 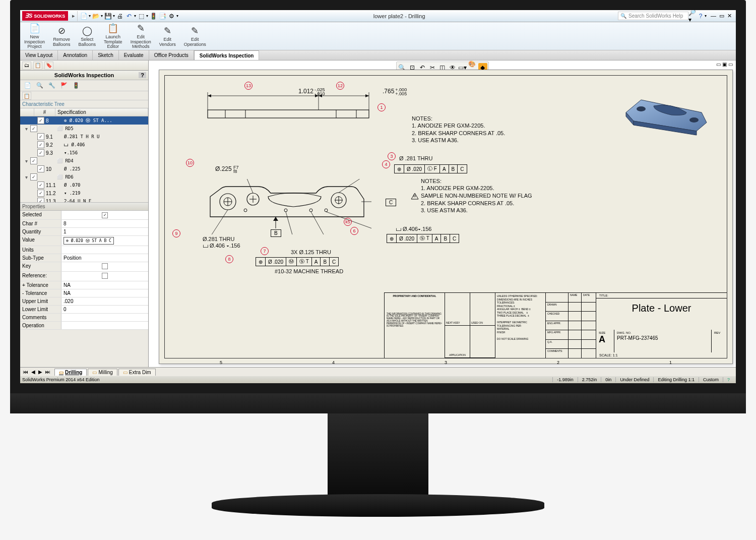 What do you see at coordinates (40, 86) in the screenshot?
I see `tool-search-icon: 🔍` at bounding box center [40, 86].